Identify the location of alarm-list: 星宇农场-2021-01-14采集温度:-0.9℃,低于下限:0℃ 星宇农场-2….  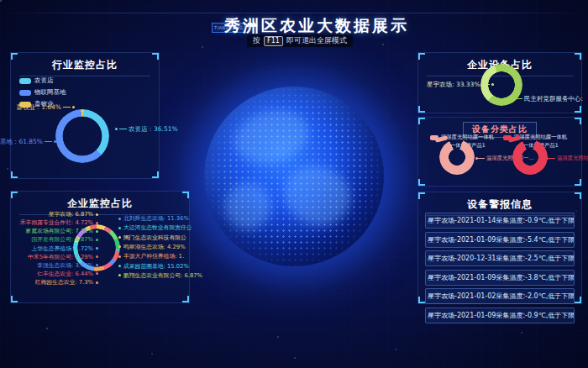
(500, 268).